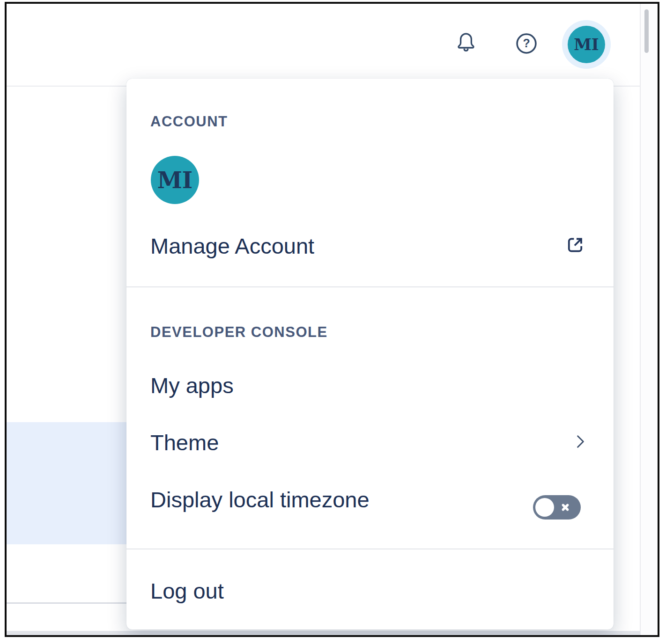  I want to click on menu-item-theme: Theme, so click(370, 442).